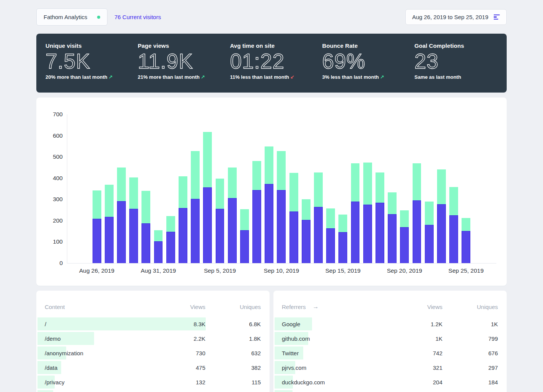 This screenshot has height=392, width=543. I want to click on stat-change: 21% more than last month↗, so click(184, 77).